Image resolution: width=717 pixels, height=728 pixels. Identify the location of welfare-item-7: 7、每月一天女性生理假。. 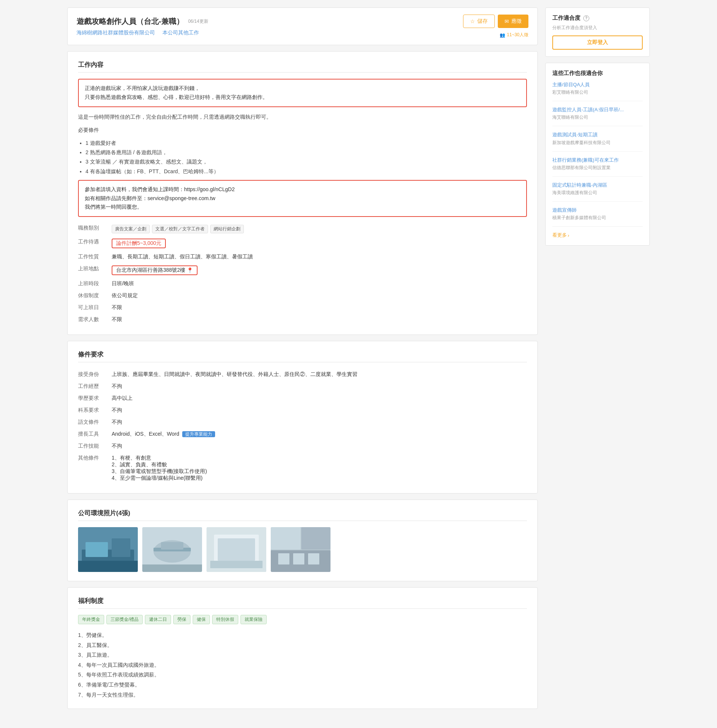
(302, 695).